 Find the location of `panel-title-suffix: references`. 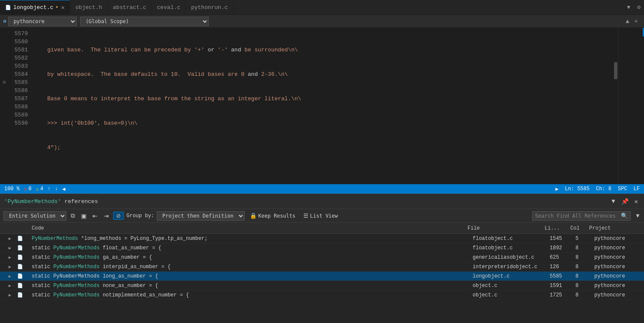

panel-title-suffix: references is located at coordinates (81, 201).